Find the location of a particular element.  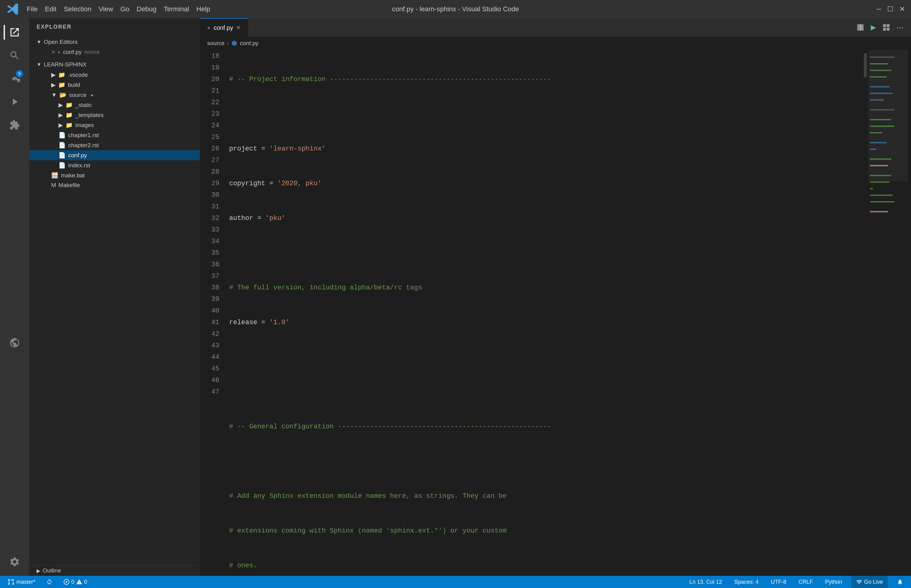

antenna-icon is located at coordinates (859, 582).